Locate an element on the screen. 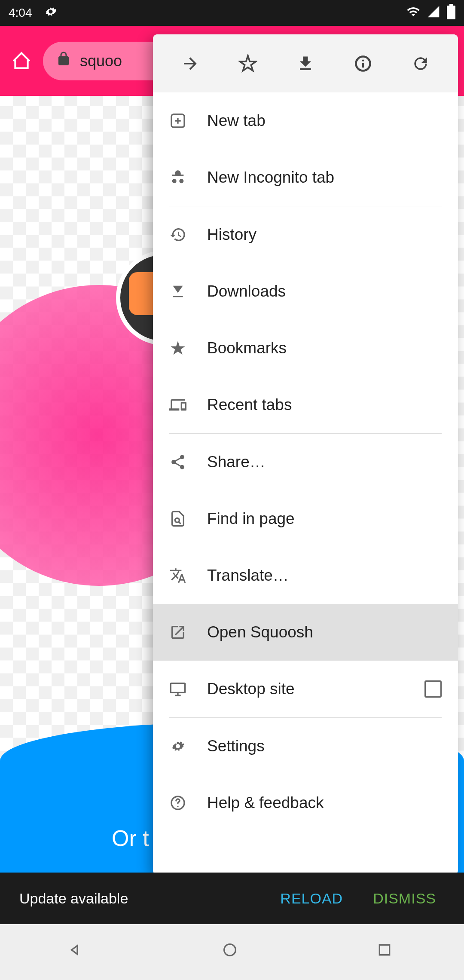  forward-button is located at coordinates (190, 64).